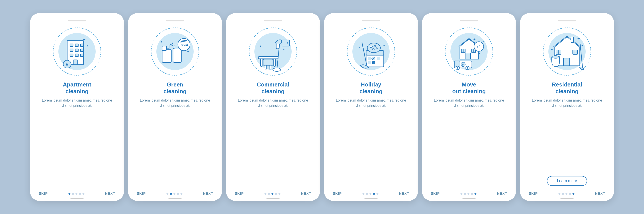  I want to click on phone-desc-apartment: Lorem ipsum dolor sit dim amet, mea regi…, so click(77, 143).